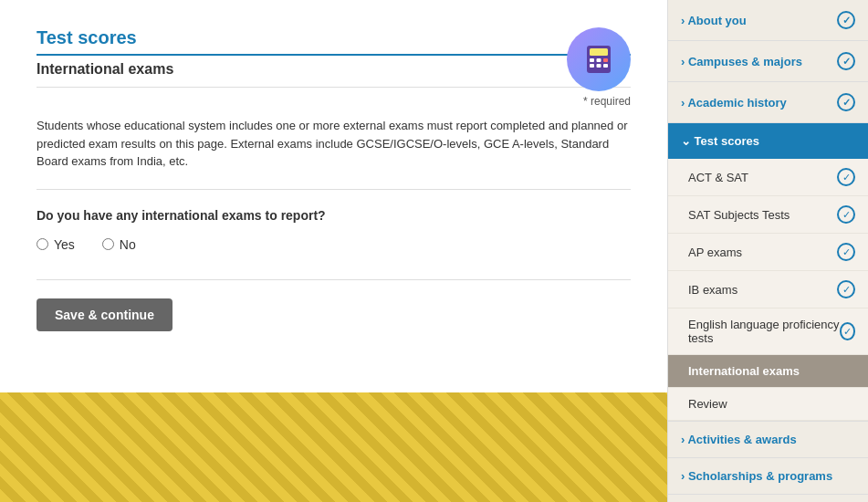 The image size is (868, 502). Describe the element at coordinates (769, 404) in the screenshot. I see `sidebar-item-review: Review` at that location.